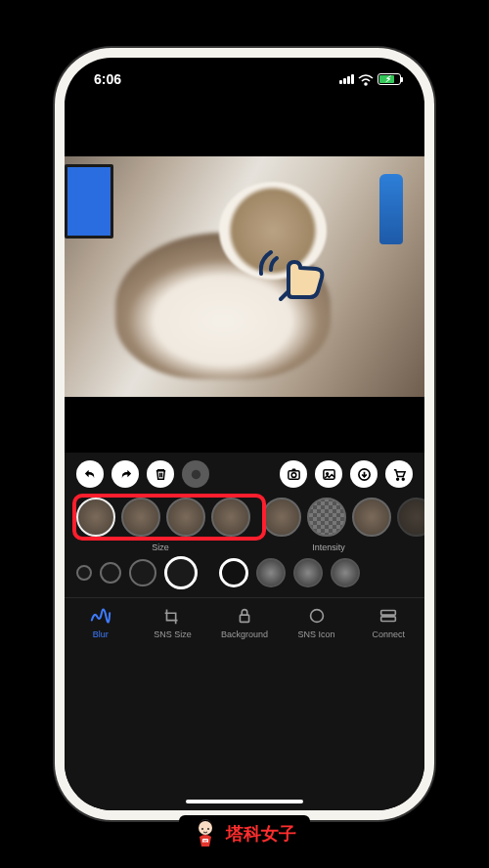  I want to click on svg-text: 3C, so click(205, 842).